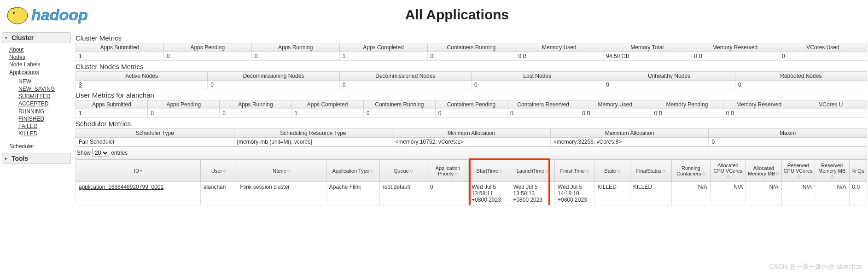  I want to click on col-finalstatus: FinalStatus◇, so click(651, 171).